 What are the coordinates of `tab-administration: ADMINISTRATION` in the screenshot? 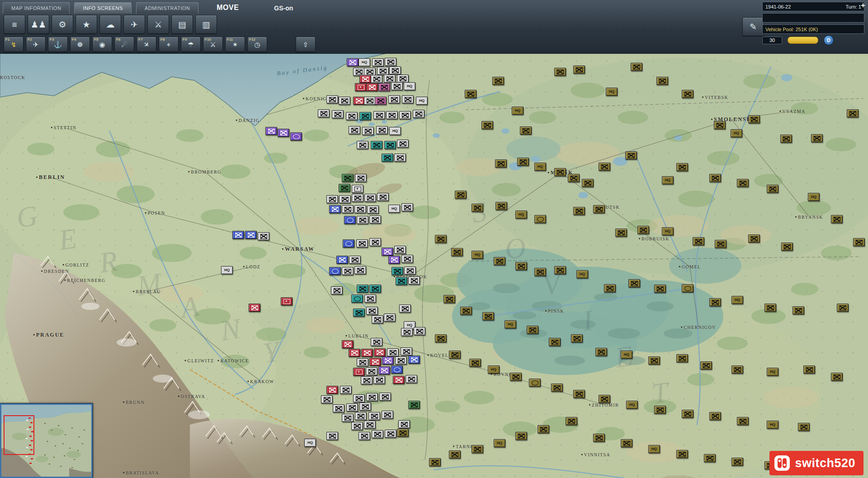 It's located at (167, 8).